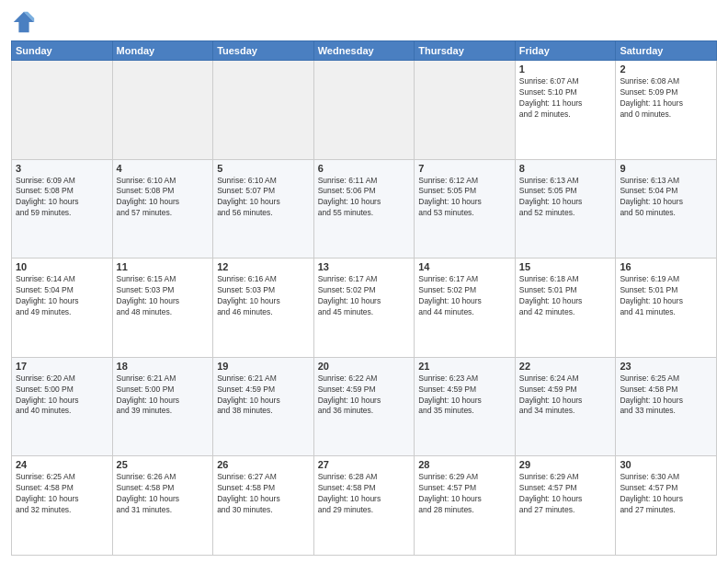 The width and height of the screenshot is (728, 563). I want to click on day-info: Sunrise: 6:26 AM Sunset: 4:58 PM Dayligh…, so click(164, 494).